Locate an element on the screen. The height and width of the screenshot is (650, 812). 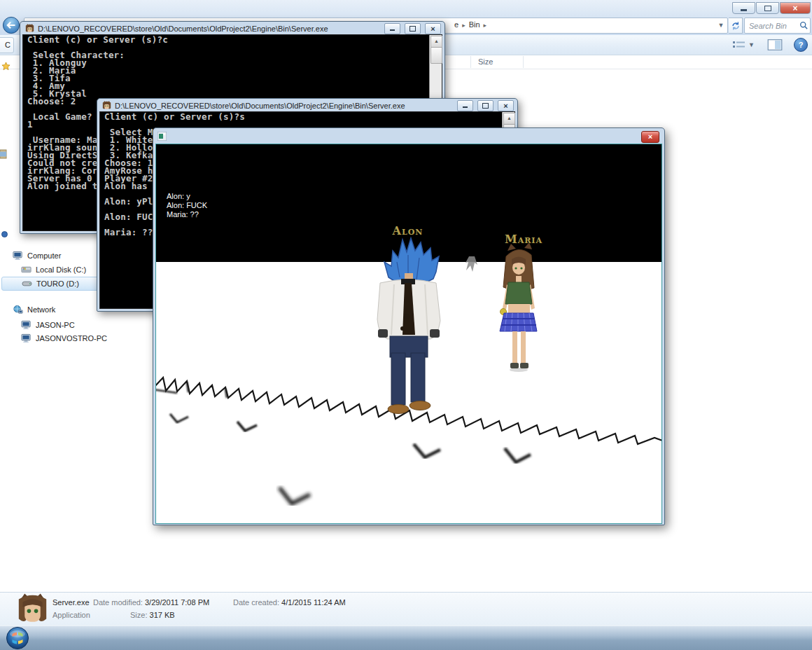
sidebar-item-computer: Computer is located at coordinates (36, 256).